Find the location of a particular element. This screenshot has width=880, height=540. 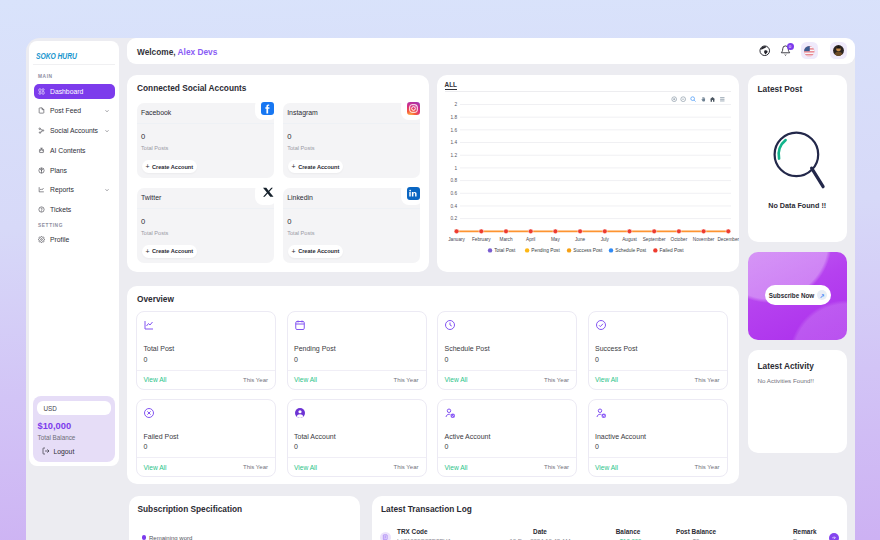

svg-text: 0.2 is located at coordinates (454, 218).